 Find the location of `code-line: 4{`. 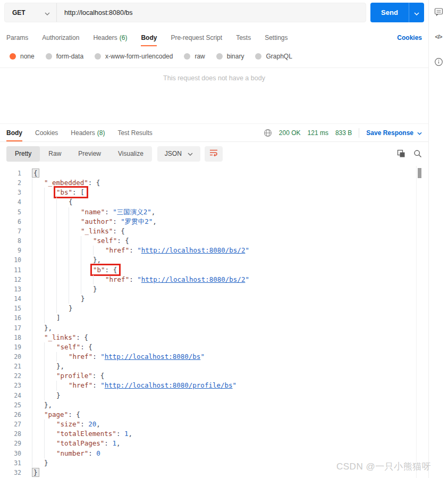

code-line: 4{ is located at coordinates (212, 202).